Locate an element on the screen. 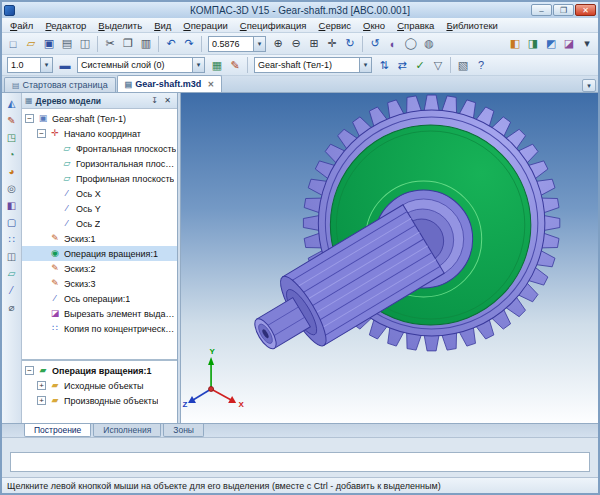  edit-part-icon: ◭ is located at coordinates (12, 104).